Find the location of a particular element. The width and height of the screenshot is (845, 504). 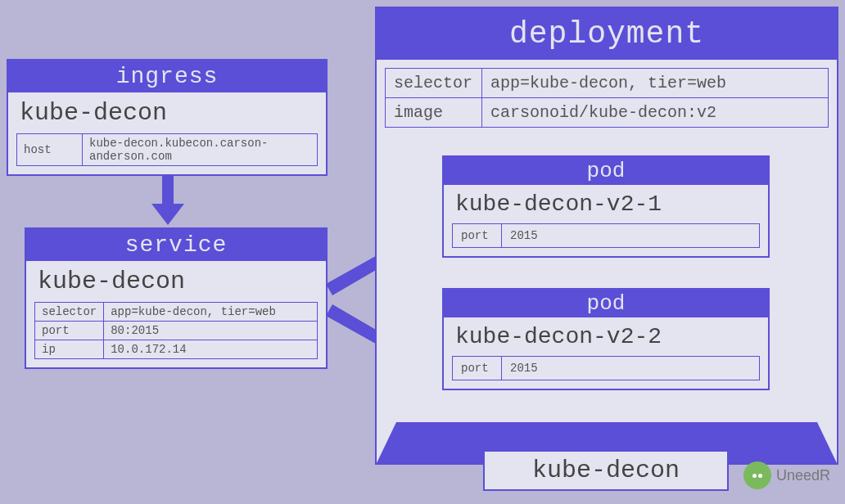

pod-box-2: pod kube-decon-v2-2 port 2015 is located at coordinates (606, 339).